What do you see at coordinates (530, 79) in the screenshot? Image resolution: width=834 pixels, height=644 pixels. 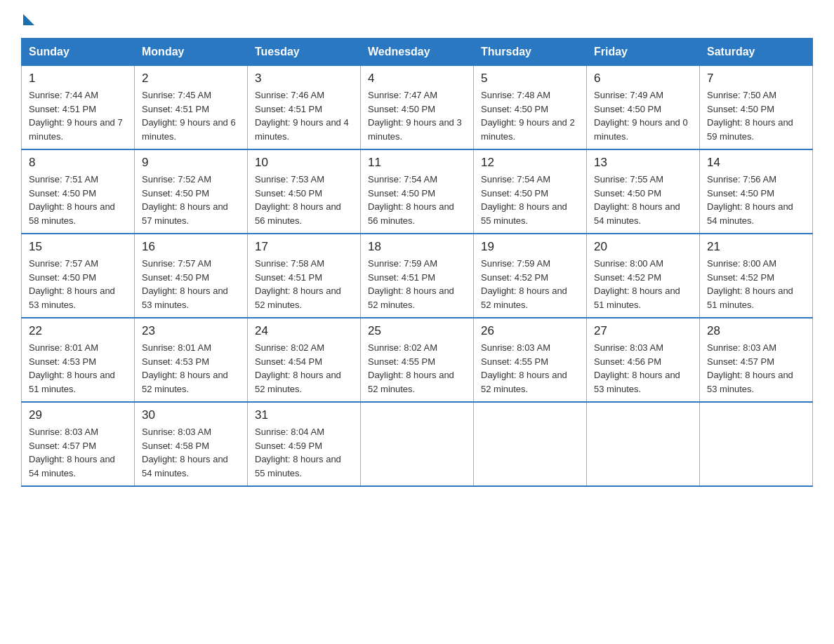 I see `day-number: 5` at bounding box center [530, 79].